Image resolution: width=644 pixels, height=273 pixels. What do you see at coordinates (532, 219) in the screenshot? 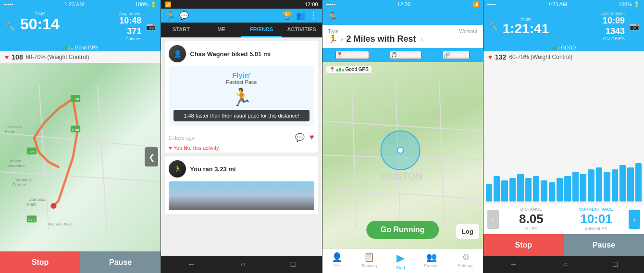
I see `dist-value-4: 8.05` at bounding box center [532, 219].